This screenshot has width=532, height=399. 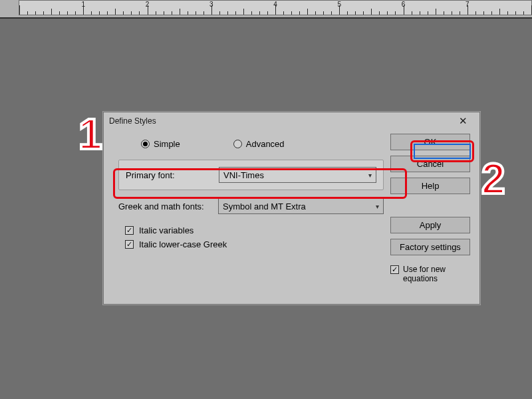 I want to click on ruler-number: 1, so click(x=83, y=4).